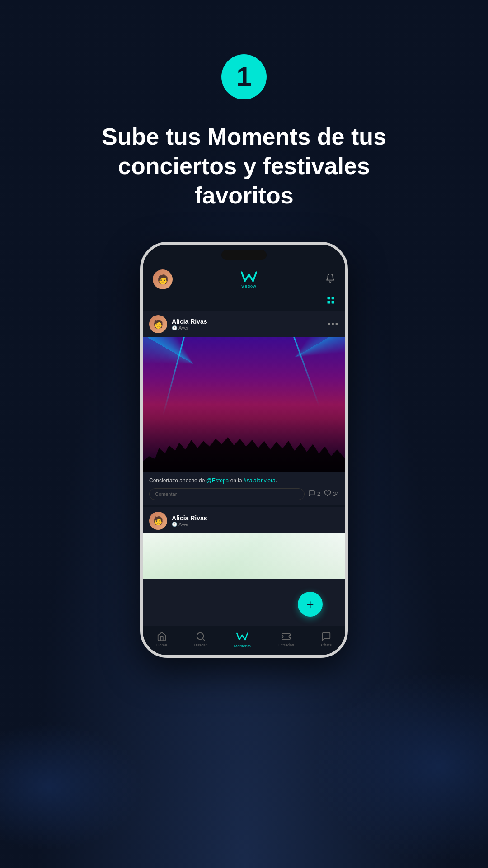  I want to click on headline: Sube tus Moments de tus conciertos y fes…, so click(244, 166).